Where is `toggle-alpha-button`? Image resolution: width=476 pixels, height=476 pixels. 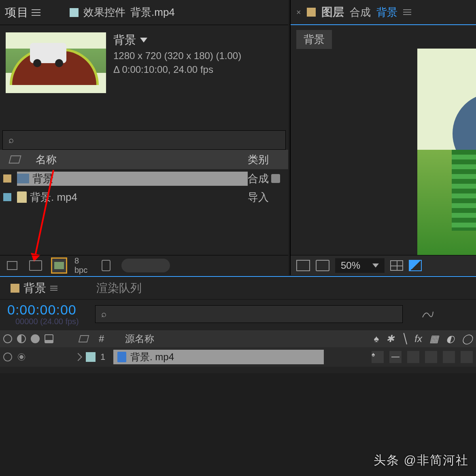 toggle-alpha-button is located at coordinates (323, 266).